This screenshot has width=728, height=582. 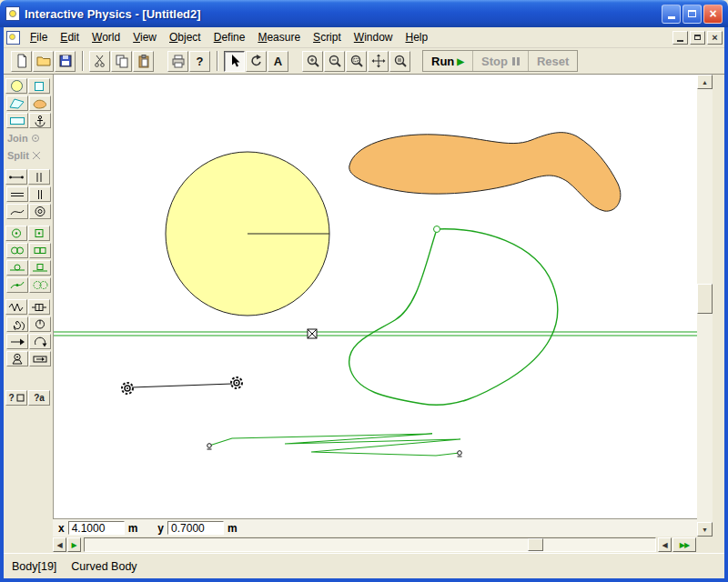 What do you see at coordinates (684, 545) in the screenshot?
I see `tape-fast-forward-button: ▶▶` at bounding box center [684, 545].